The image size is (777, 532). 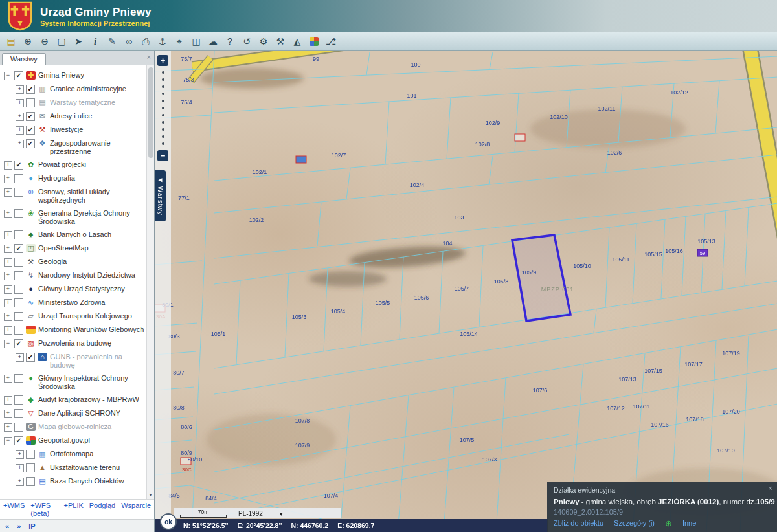 I want to click on help-icon: ?, so click(x=230, y=41).